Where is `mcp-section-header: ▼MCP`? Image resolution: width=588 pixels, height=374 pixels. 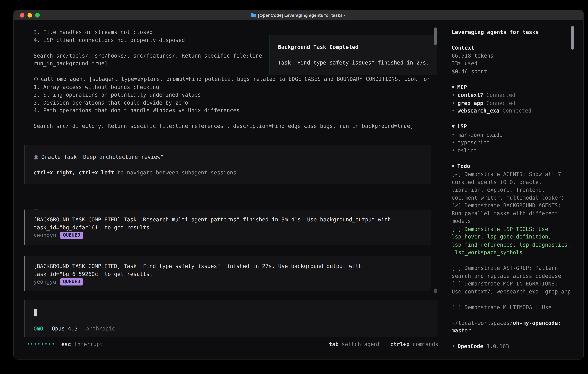
mcp-section-header: ▼MCP is located at coordinates (512, 87).